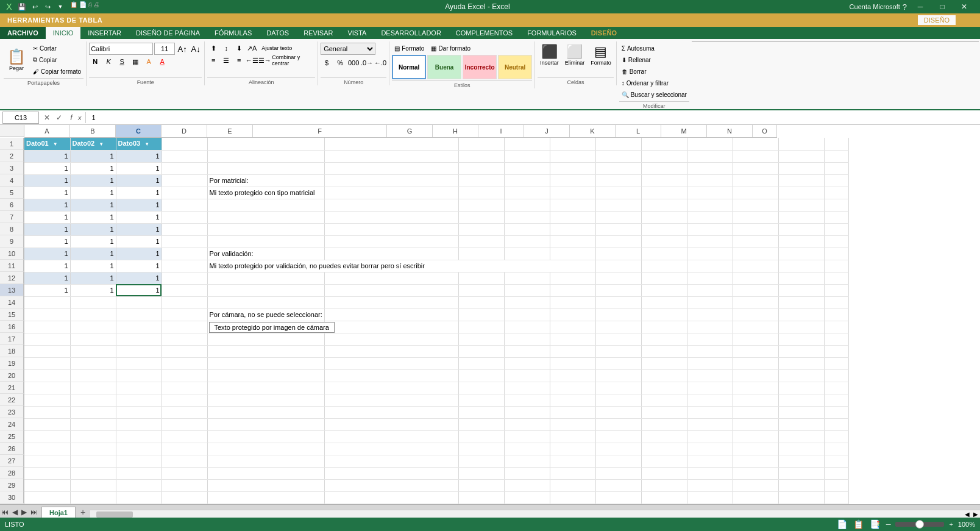 This screenshot has height=531, width=980. I want to click on row-header-13: 13, so click(12, 290).